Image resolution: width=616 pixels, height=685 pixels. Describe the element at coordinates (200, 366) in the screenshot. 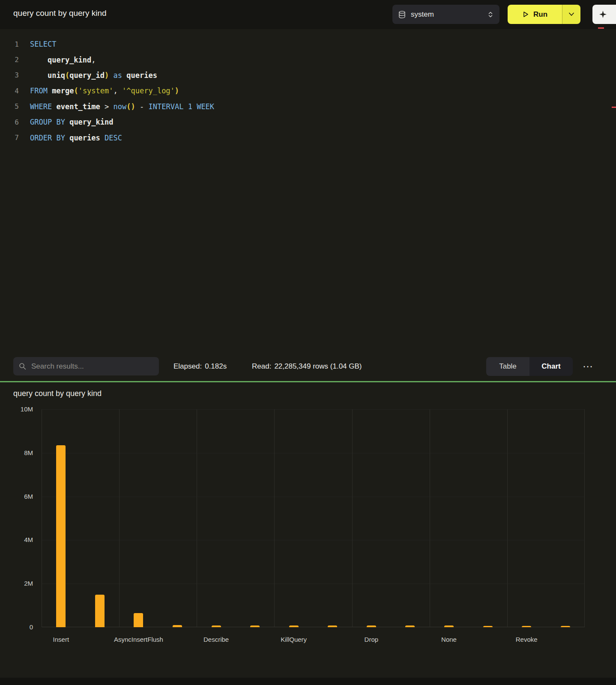

I see `elapsed-stat: Elapsed: 0.182s` at that location.